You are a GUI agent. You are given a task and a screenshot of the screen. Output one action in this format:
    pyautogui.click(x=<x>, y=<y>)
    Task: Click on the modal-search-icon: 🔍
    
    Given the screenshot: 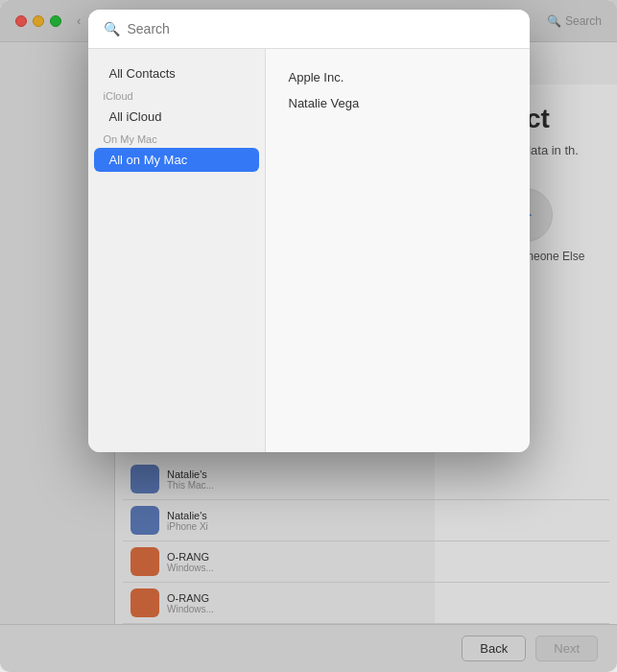 What is the action you would take?
    pyautogui.click(x=111, y=29)
    